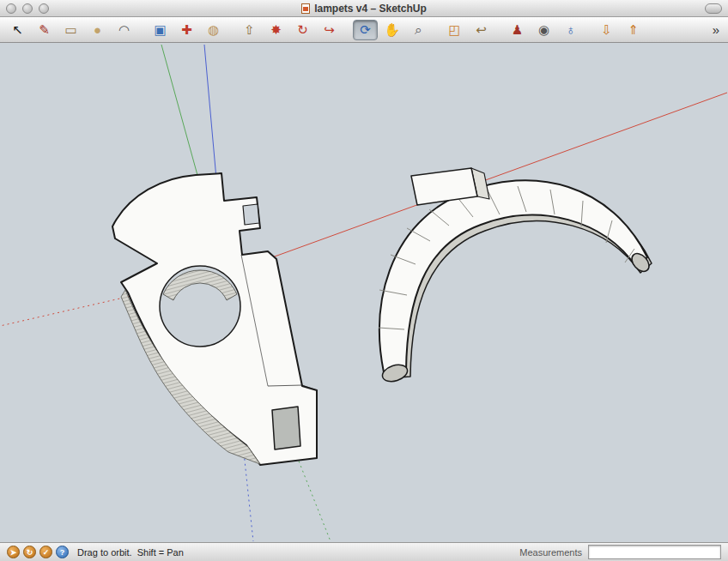  What do you see at coordinates (481, 30) in the screenshot?
I see `previous-view-tool-button: ↩` at bounding box center [481, 30].